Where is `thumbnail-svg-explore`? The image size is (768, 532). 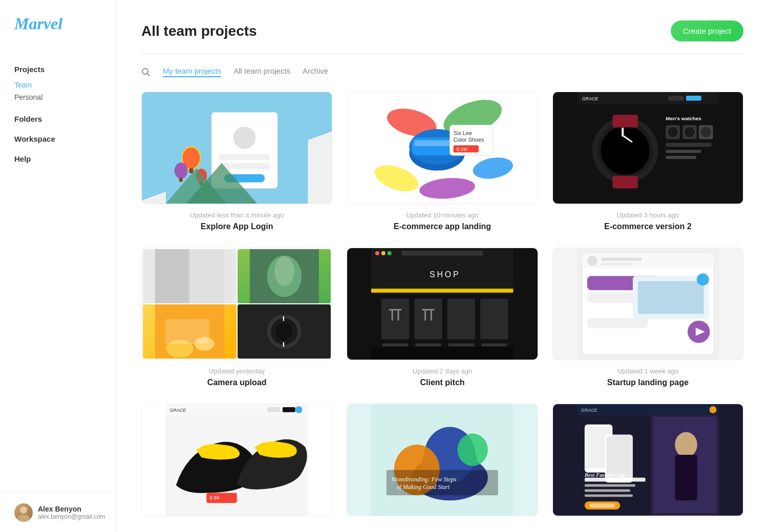
thumbnail-svg-explore is located at coordinates (237, 148).